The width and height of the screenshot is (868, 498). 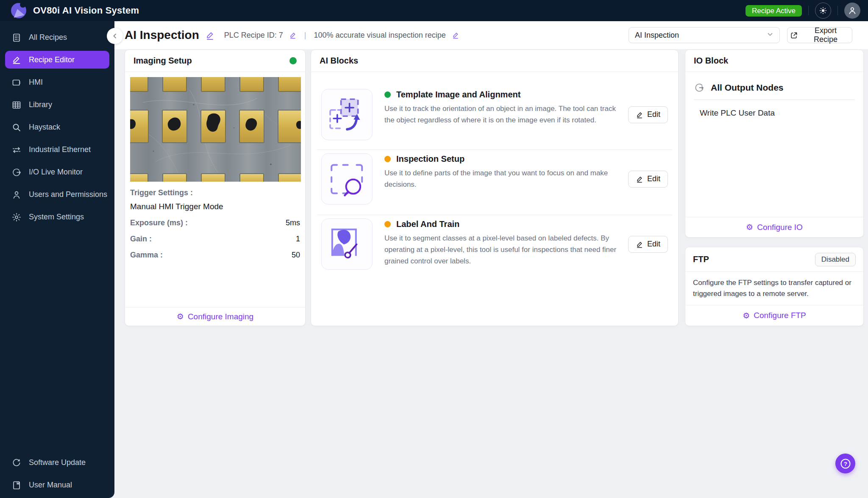 What do you see at coordinates (141, 239) in the screenshot?
I see `gain-label: Gain :` at bounding box center [141, 239].